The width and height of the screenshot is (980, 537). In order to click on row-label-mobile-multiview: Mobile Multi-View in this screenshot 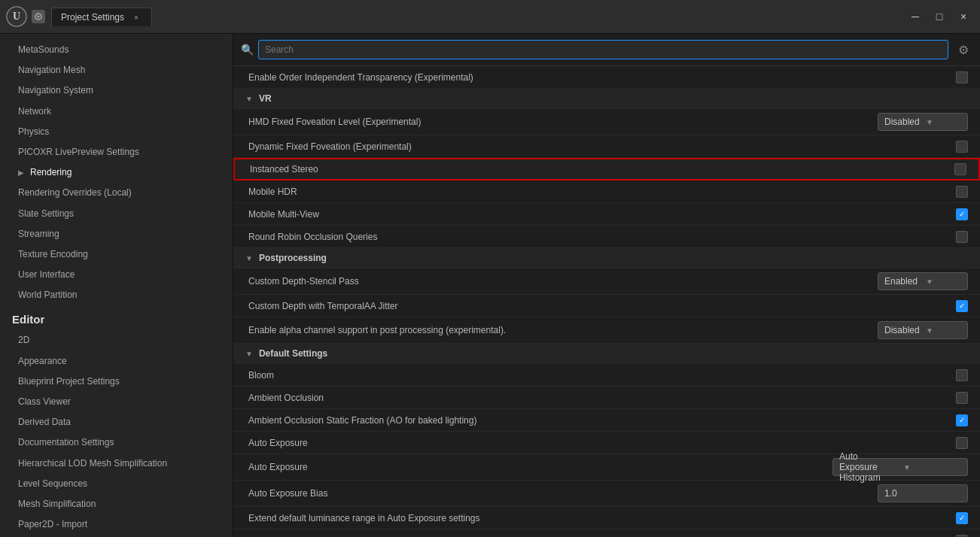, I will do `click(602, 214)`.